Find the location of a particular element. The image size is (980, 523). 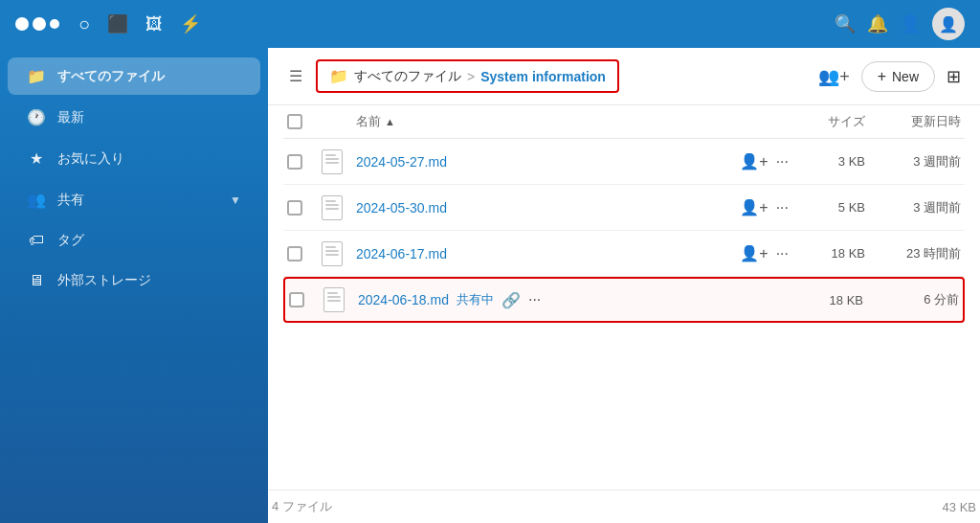

table-row: 2024-06-17.md 👤+ ··· 18 KB 23 時間前 is located at coordinates (624, 254).